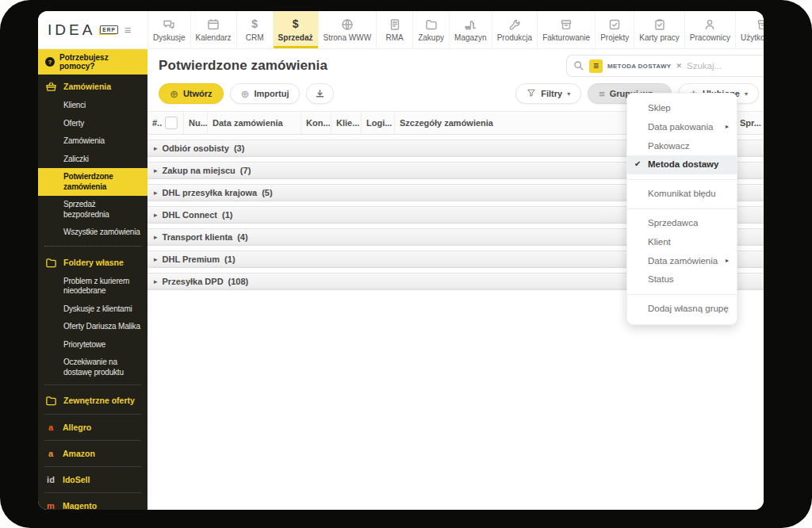 The width and height of the screenshot is (812, 528). What do you see at coordinates (549, 94) in the screenshot?
I see `filters-button: Filtry ▾` at bounding box center [549, 94].